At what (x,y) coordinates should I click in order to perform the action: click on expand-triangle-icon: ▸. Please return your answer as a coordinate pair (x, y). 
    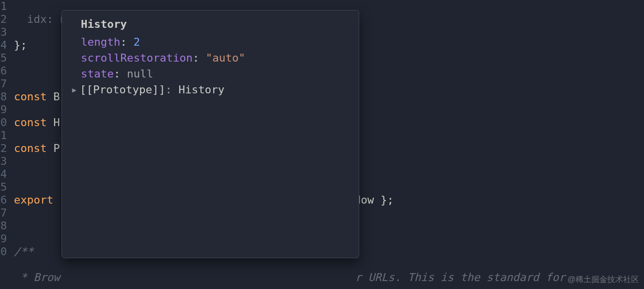
    Looking at the image, I should click on (75, 90).